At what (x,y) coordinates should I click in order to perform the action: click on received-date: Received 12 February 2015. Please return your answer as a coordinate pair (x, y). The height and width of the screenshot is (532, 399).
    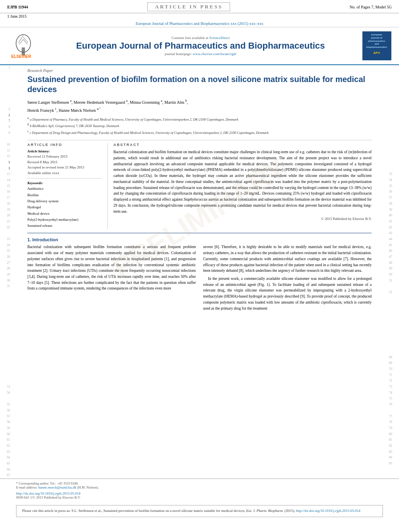
    Looking at the image, I should click on (64, 157).